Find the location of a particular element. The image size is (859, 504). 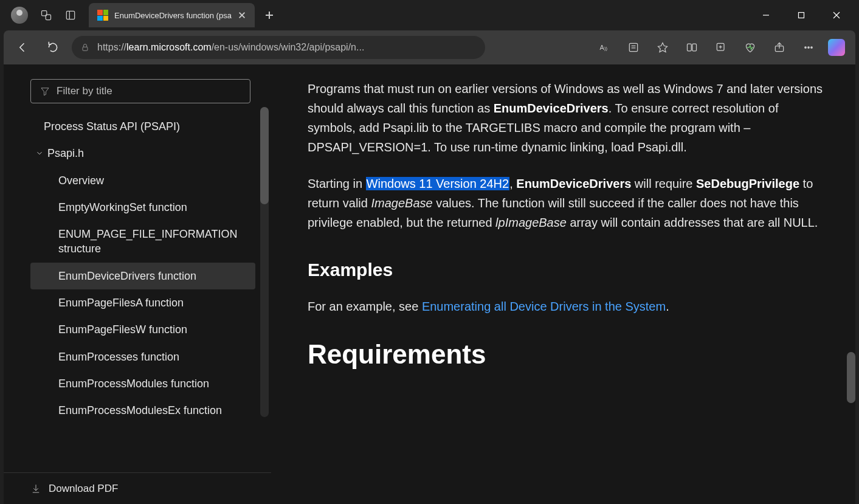

browser-tab: EnumDeviceDrivers function (psa is located at coordinates (171, 15).